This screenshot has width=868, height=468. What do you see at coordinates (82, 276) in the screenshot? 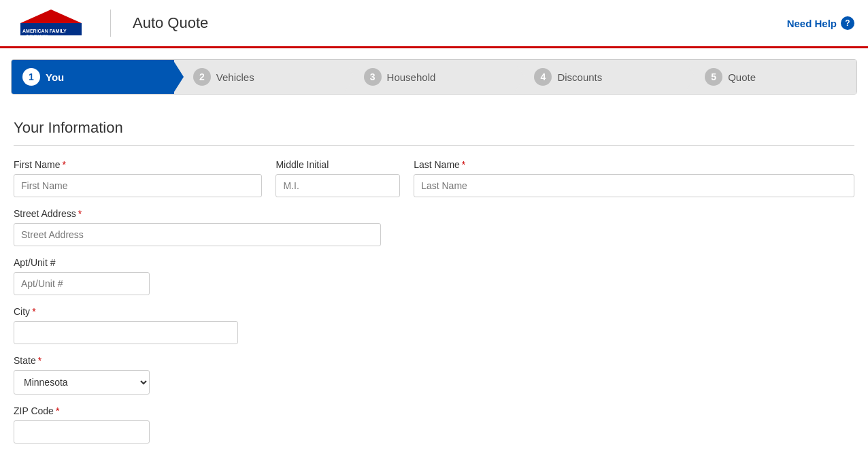
I see `apt-unit-group: Apt/Unit #` at bounding box center [82, 276].